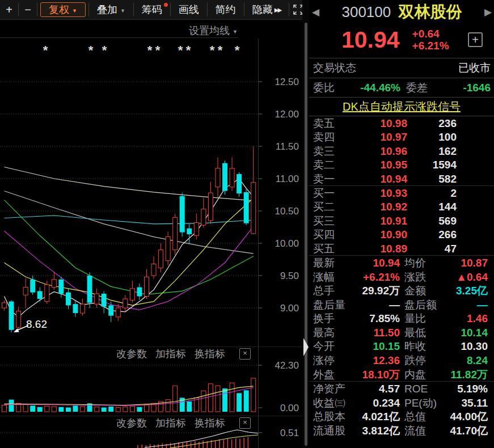  I want to click on add-to-watchlist-button: +, so click(475, 40).